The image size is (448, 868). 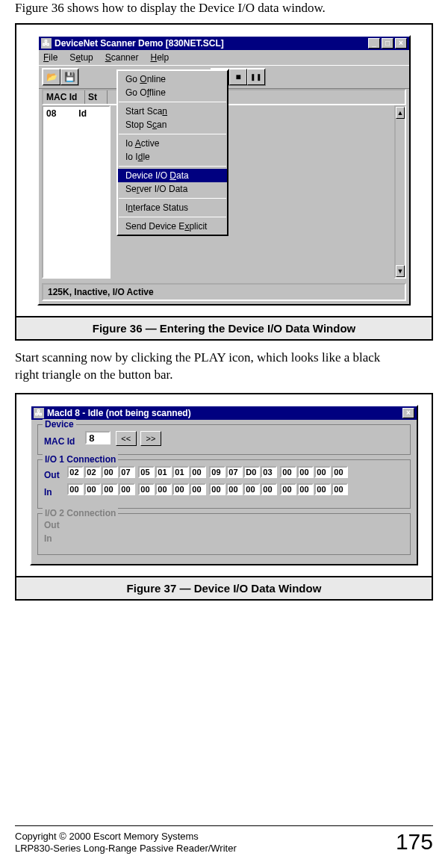 What do you see at coordinates (172, 79) in the screenshot?
I see `menu-go-online: Go Online` at bounding box center [172, 79].